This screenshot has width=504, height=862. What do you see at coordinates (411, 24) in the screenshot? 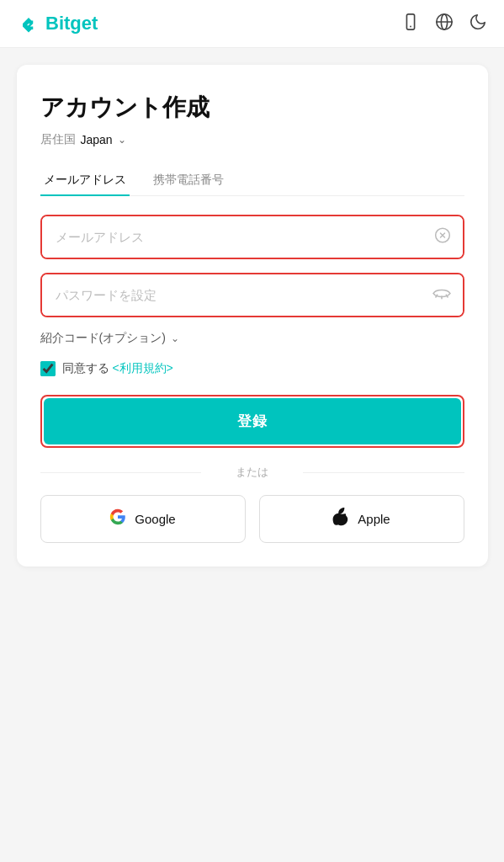
I see `mobile-icon` at bounding box center [411, 24].